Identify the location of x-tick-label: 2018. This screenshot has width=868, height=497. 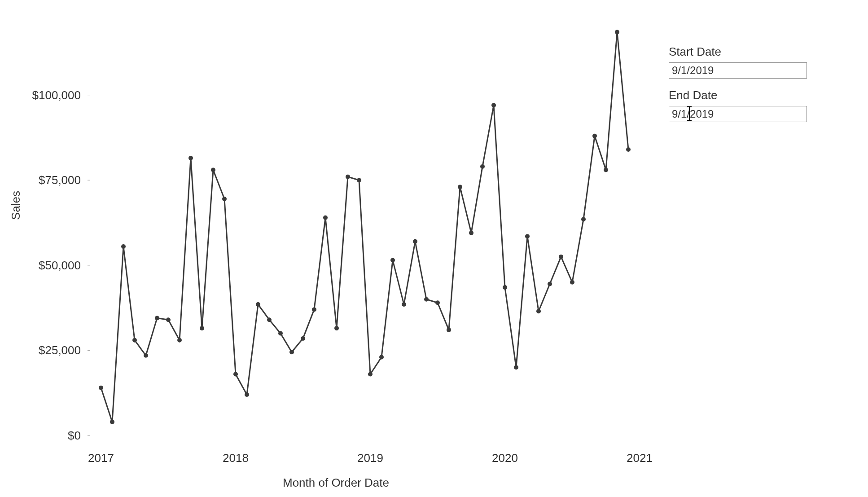
(236, 458).